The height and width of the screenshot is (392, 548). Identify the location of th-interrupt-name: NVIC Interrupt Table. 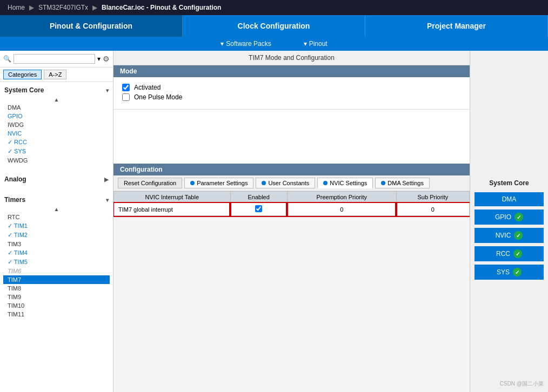
(172, 198).